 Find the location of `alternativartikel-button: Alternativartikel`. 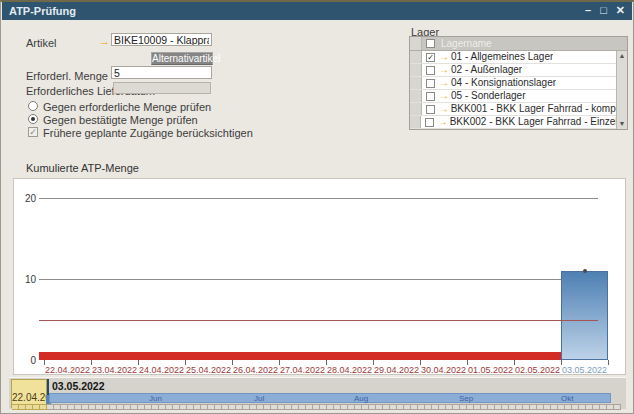

alternativartikel-button: Alternativartikel is located at coordinates (182, 58).